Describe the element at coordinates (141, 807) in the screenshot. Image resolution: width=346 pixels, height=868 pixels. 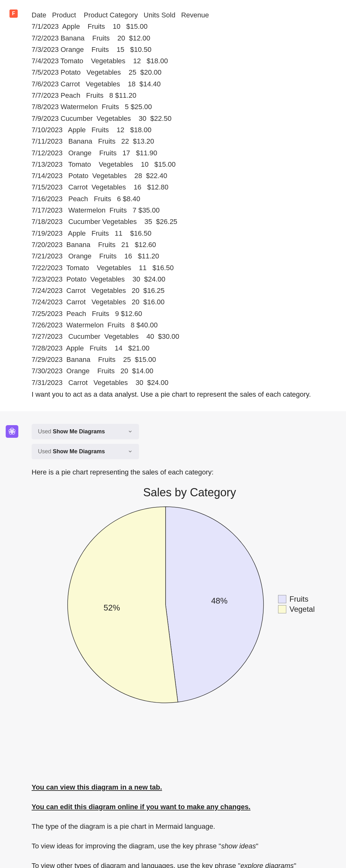
I see `edit-diagram-link: You can edit this diagram online if you …` at that location.